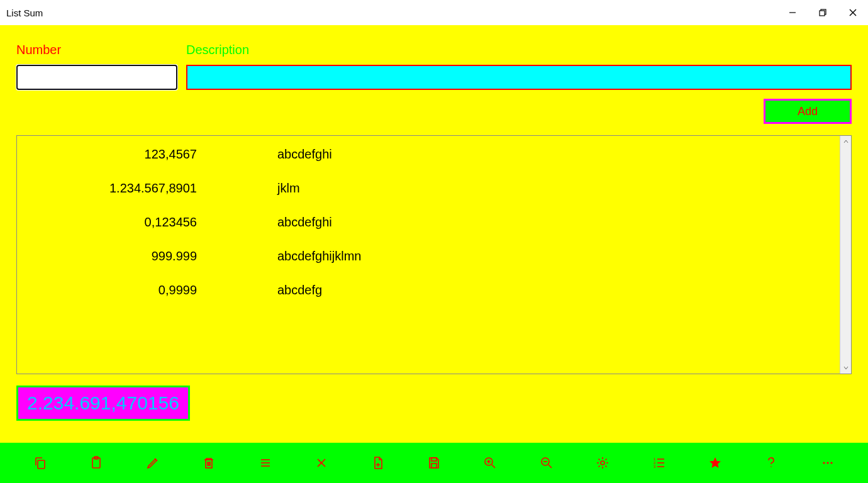 This screenshot has height=483, width=868. Describe the element at coordinates (209, 463) in the screenshot. I see `trash-icon` at that location.